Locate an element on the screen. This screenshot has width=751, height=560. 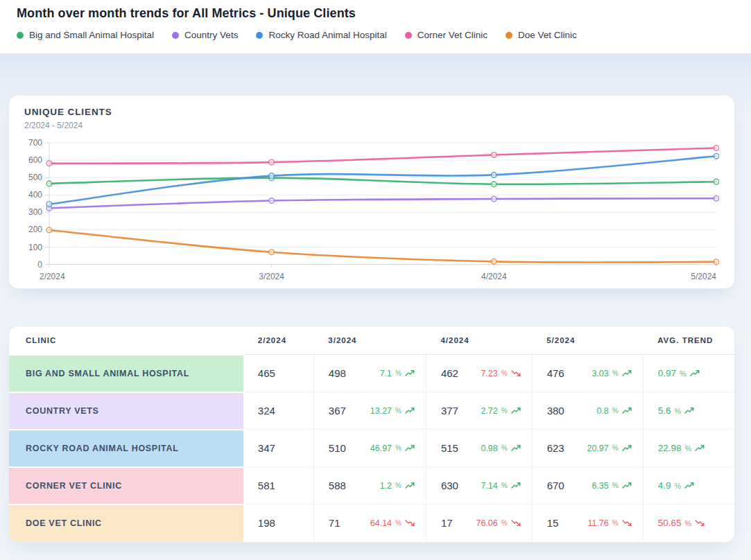
percent-change-up: 4.9% is located at coordinates (676, 485).